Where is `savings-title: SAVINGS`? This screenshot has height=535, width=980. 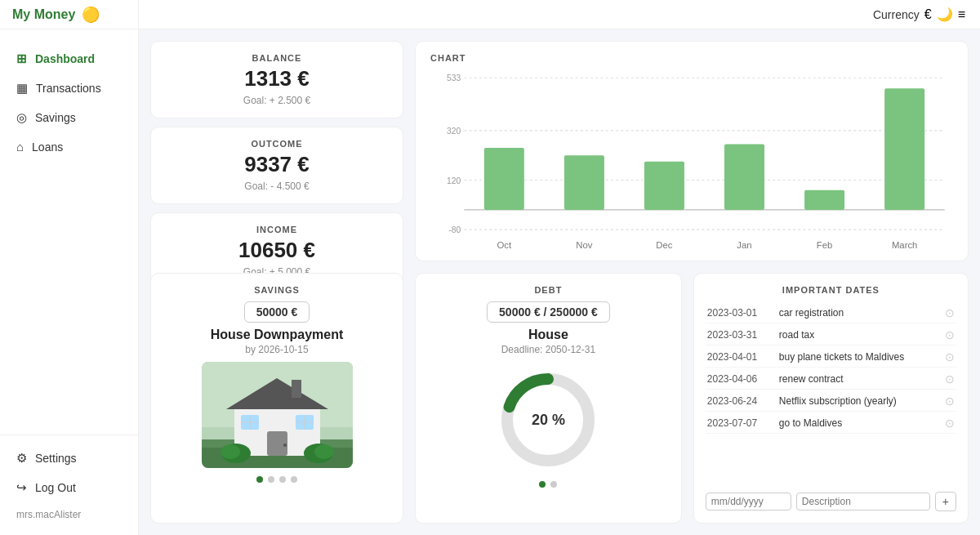
savings-title: SAVINGS is located at coordinates (277, 290).